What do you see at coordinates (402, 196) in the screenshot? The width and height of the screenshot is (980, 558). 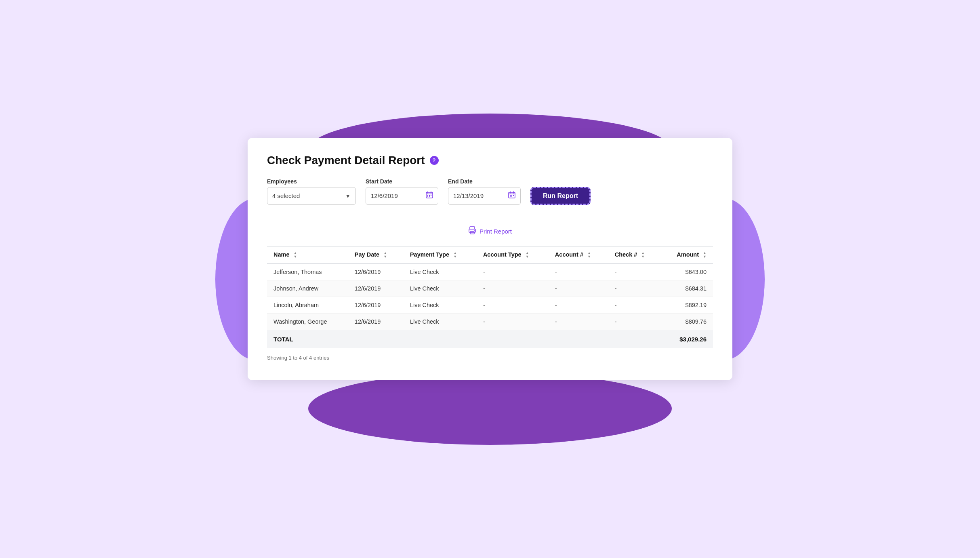 I see `start-date-input: 12/6/2019` at bounding box center [402, 196].